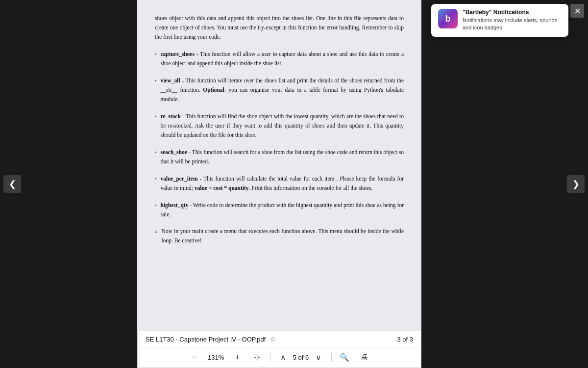 The image size is (588, 368). I want to click on zoom-level: 131%, so click(216, 357).